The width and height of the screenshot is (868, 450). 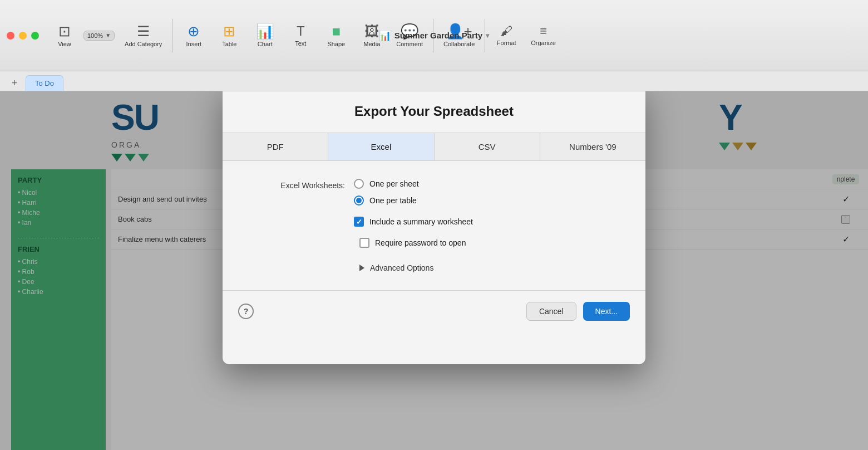 I want to click on zoom-value: 100%, so click(x=95, y=36).